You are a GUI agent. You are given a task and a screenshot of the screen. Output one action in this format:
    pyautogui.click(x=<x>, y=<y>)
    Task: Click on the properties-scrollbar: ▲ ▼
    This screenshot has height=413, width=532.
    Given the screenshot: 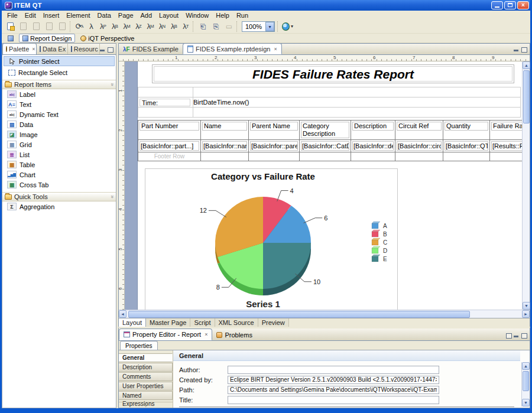 What is the action you would take?
    pyautogui.click(x=525, y=384)
    